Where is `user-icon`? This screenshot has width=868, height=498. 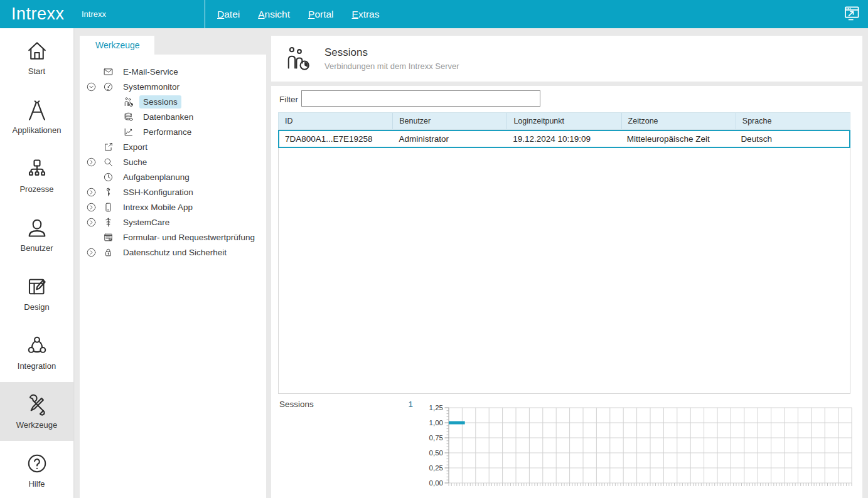
user-icon is located at coordinates (37, 228).